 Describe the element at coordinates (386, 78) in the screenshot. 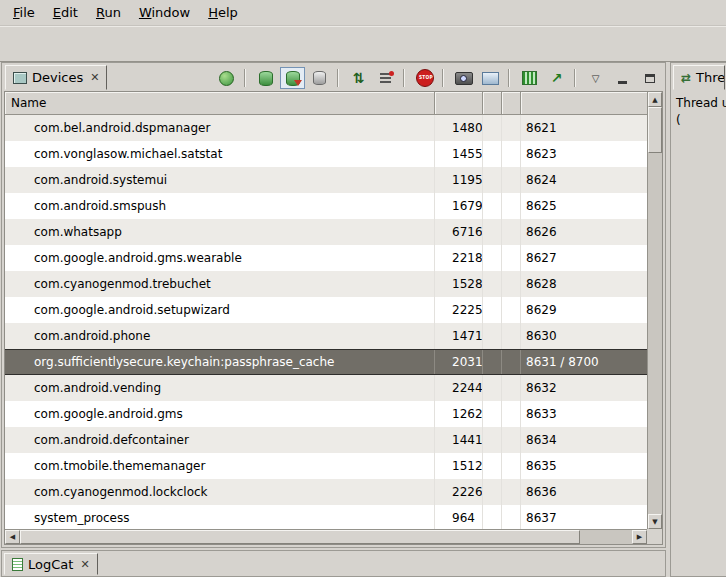

I see `method-profiling-icon` at that location.